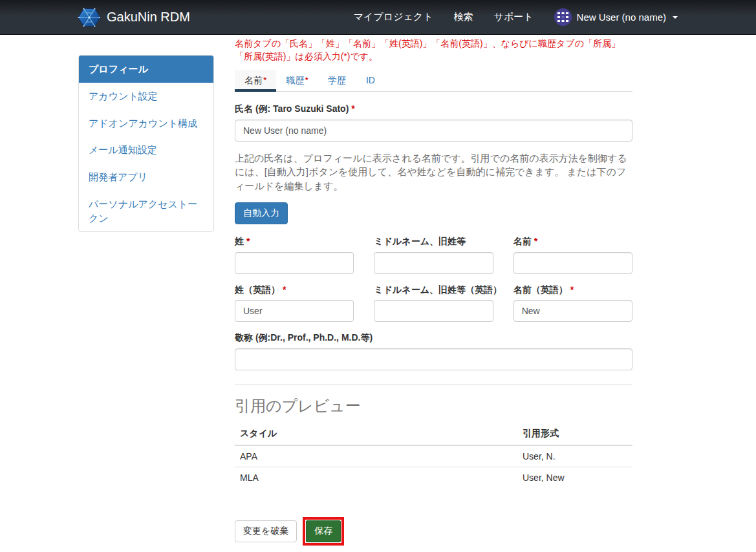 The width and height of the screenshot is (756, 552). I want to click on citation-preview-table: スタイル 引用形式 APA User, N. MLA User, New, so click(433, 455).